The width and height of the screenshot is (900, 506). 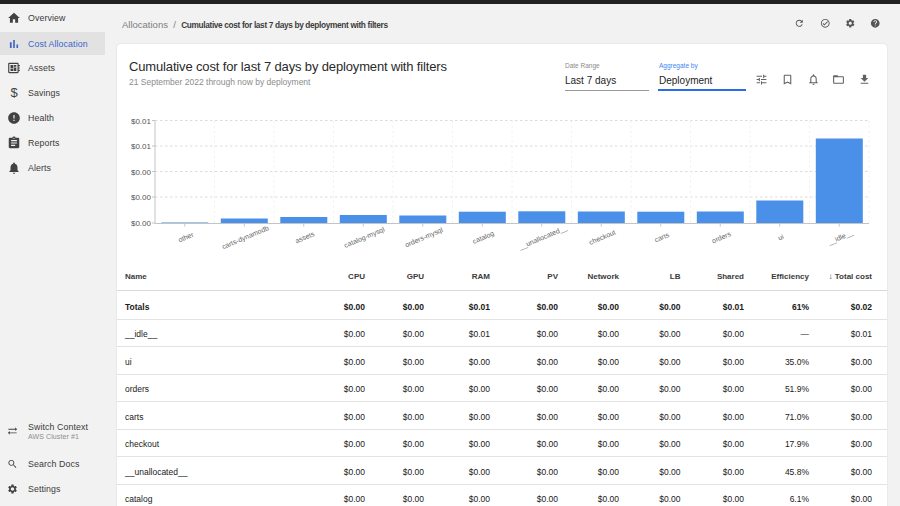 What do you see at coordinates (662, 238) in the screenshot?
I see `svg-text: carts` at bounding box center [662, 238].